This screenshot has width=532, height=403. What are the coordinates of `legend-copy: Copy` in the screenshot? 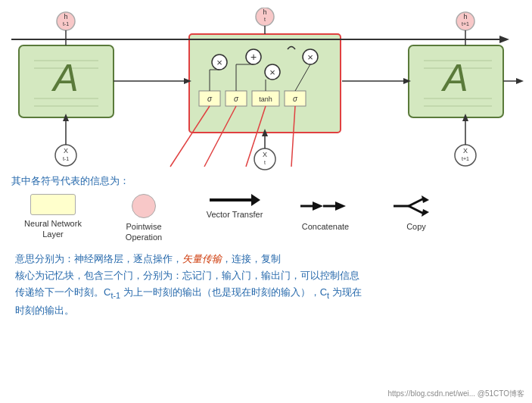 It's located at (416, 213).